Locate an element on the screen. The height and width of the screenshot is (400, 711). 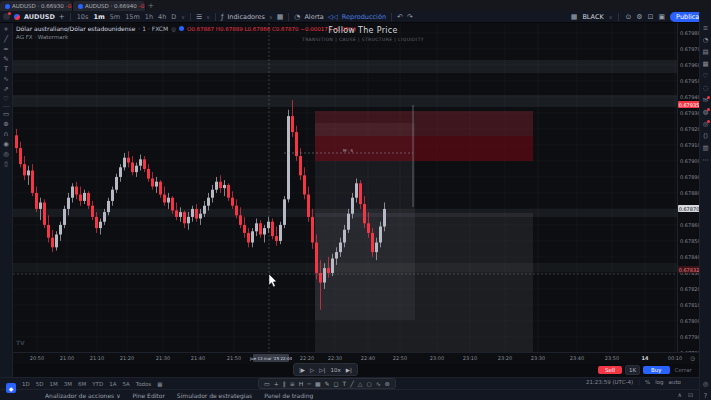
ideas-icon: ♡ is located at coordinates (706, 76).